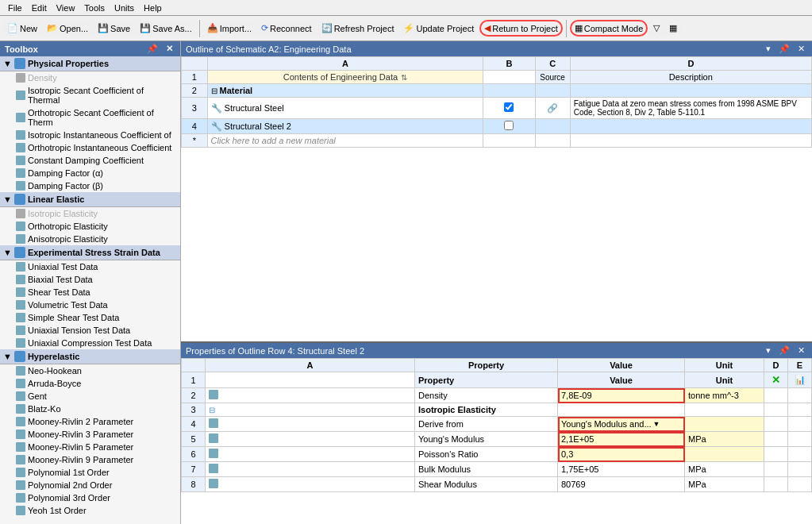 Image resolution: width=812 pixels, height=524 pixels. What do you see at coordinates (90, 485) in the screenshot?
I see `sidebar-item-poly2: Polynomial 2nd Order` at bounding box center [90, 485].